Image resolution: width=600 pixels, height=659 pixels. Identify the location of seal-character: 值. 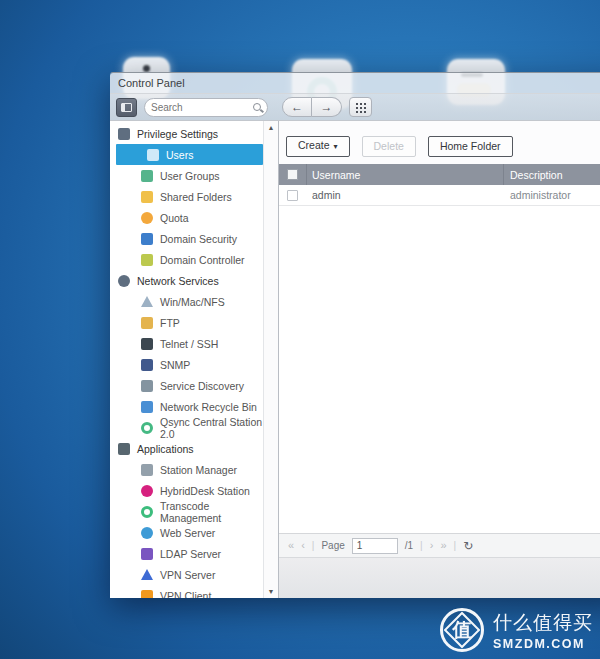
(462, 630).